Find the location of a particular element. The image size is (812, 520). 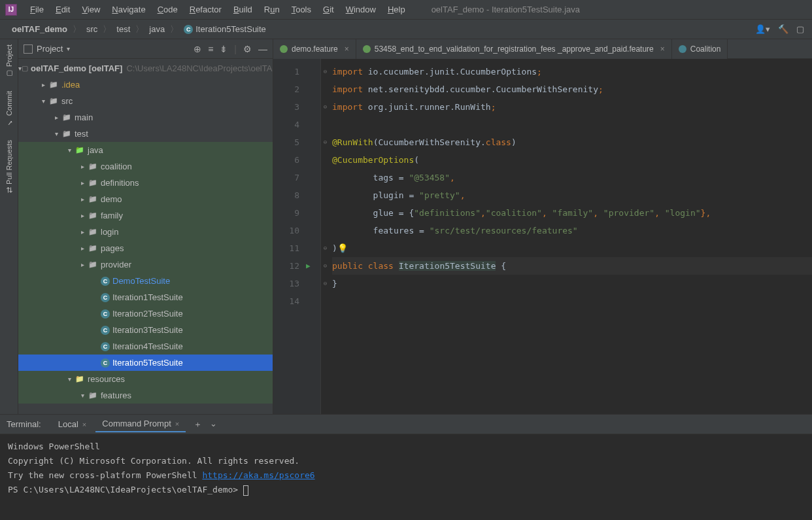

tree-root: oelTAF_demo [oelTAF]C:\Users\LA248NC\Ide… is located at coordinates (145, 68).